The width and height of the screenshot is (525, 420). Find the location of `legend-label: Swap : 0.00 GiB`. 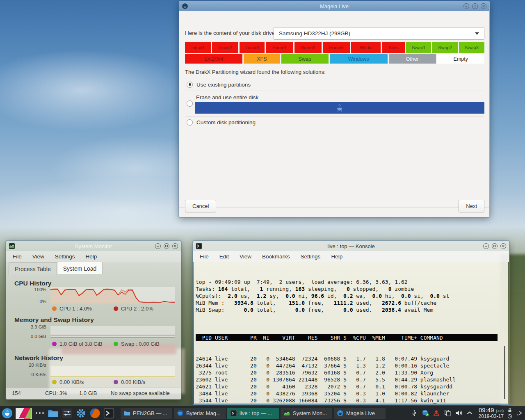

legend-label: Swap : 0.00 GiB is located at coordinates (140, 344).